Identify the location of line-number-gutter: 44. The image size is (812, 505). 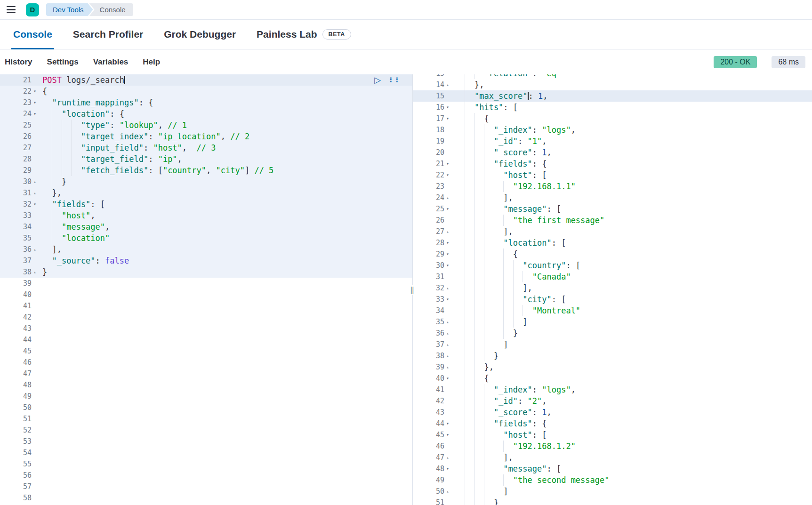
(20, 340).